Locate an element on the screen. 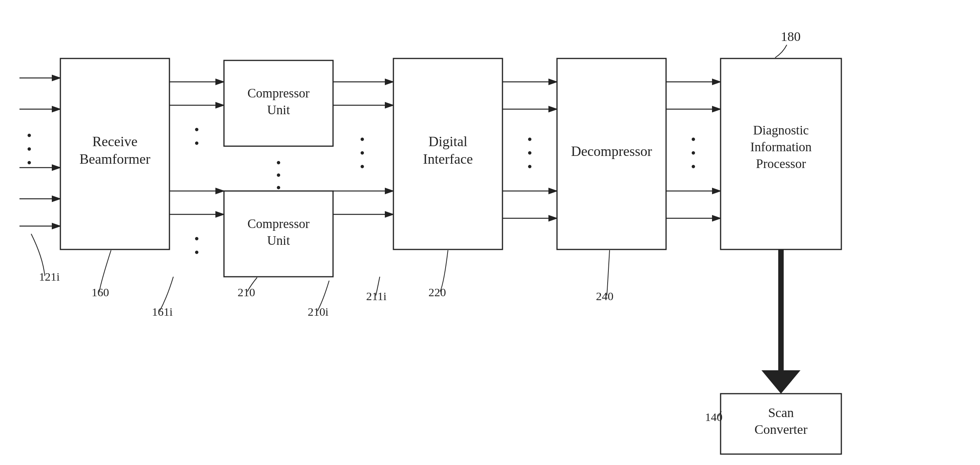 This screenshot has height=465, width=980. svg-text: Interface is located at coordinates (448, 159).